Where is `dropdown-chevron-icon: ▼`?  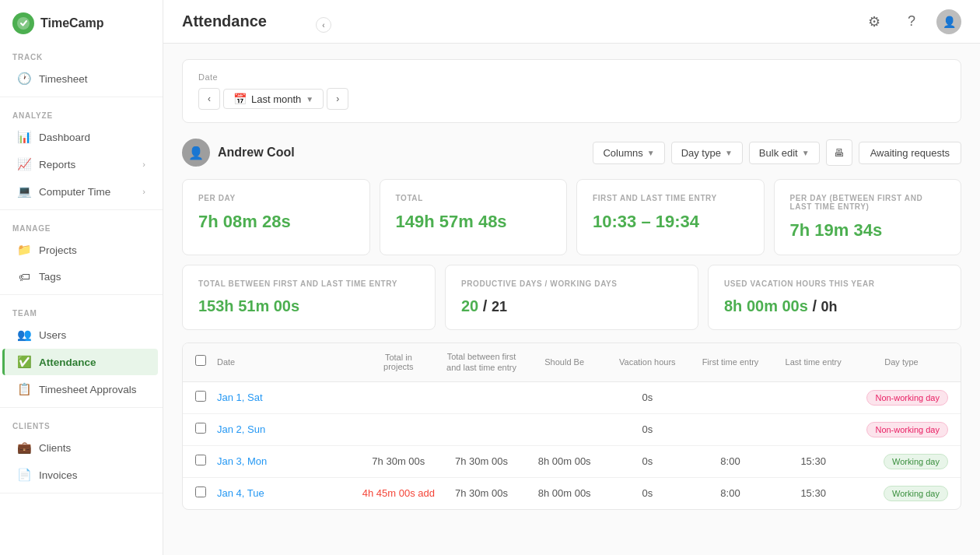
dropdown-chevron-icon: ▼ is located at coordinates (310, 100).